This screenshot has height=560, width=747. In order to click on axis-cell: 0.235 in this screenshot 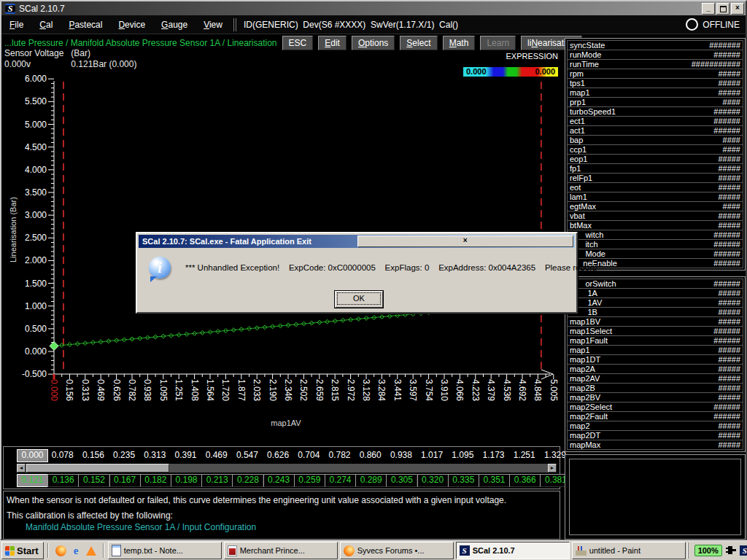, I will do `click(124, 455)`.